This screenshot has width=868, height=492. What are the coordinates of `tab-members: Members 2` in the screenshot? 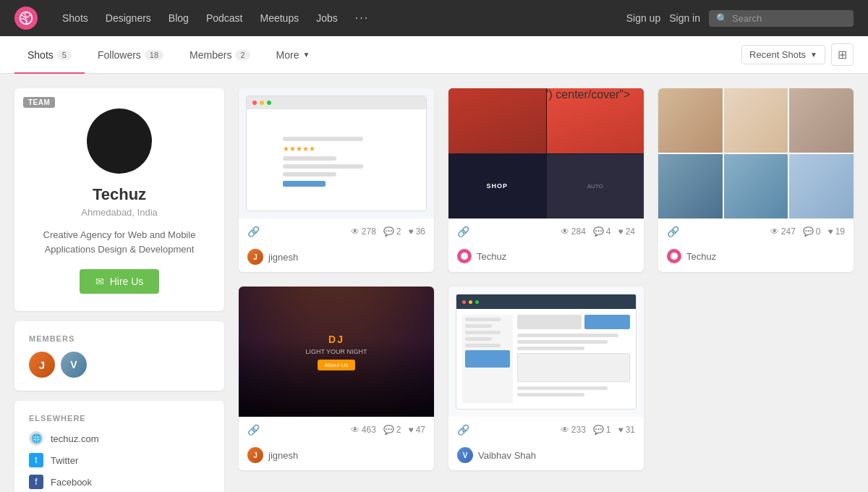 It's located at (220, 55).